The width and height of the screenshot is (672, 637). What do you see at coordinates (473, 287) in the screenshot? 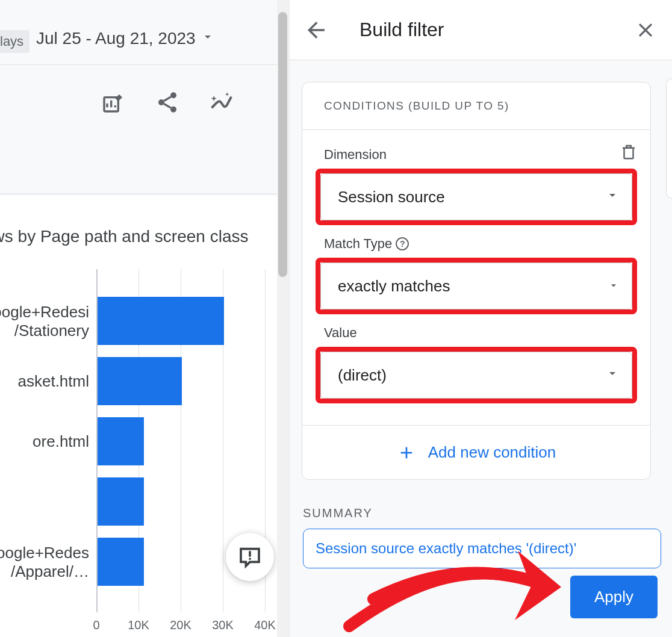
I see `match-type-value: exactly matches` at bounding box center [473, 287].